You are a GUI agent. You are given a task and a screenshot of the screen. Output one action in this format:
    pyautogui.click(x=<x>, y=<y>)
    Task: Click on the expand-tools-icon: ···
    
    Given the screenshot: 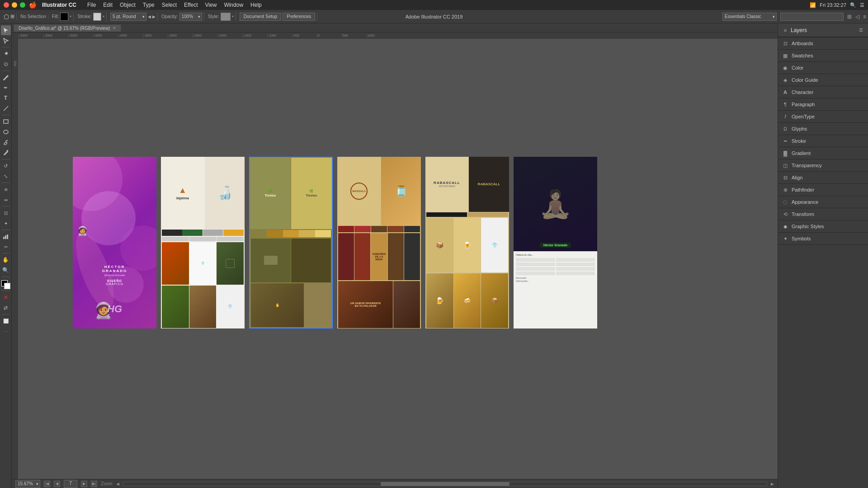 What is the action you would take?
    pyautogui.click(x=6, y=331)
    